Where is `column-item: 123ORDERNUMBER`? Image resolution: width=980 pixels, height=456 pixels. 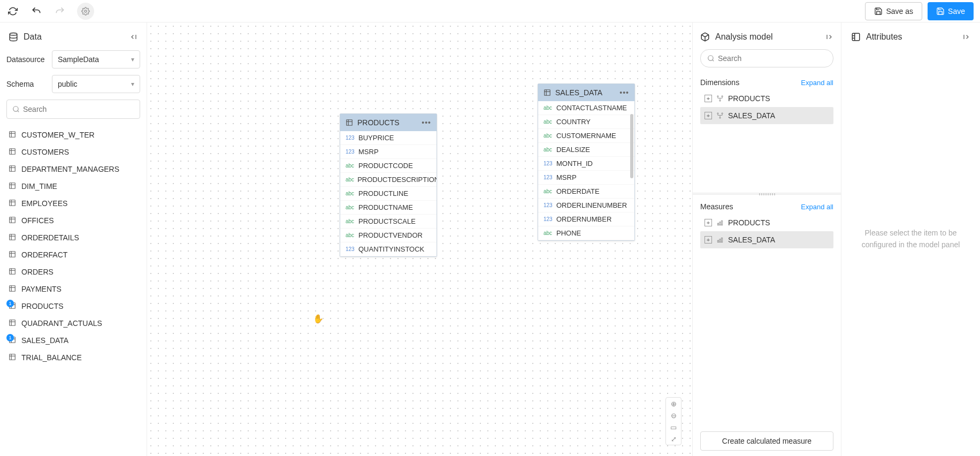 column-item: 123ORDERNUMBER is located at coordinates (586, 219).